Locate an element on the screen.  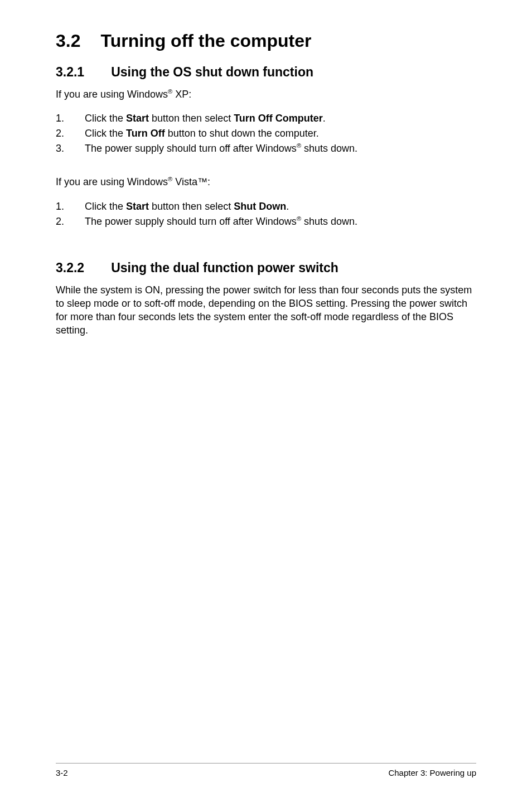
subsection-title-text: Using the OS shut down function is located at coordinates (212, 73).